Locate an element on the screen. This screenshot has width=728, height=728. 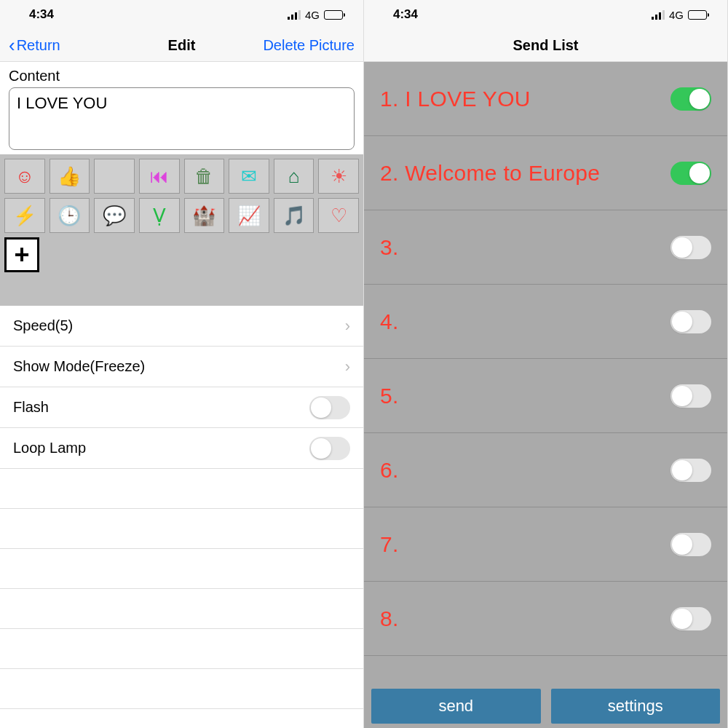
flash-label: Flash is located at coordinates (31, 408).